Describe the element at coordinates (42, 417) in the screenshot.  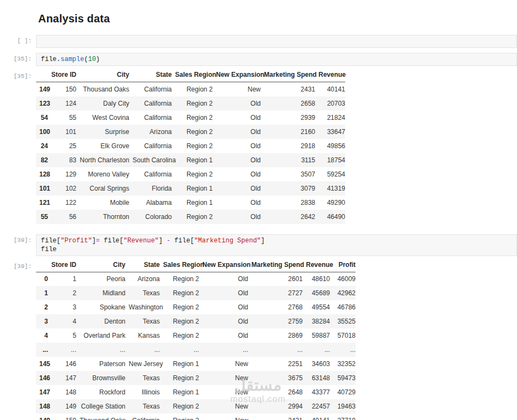
I see `row-index: 149` at that location.